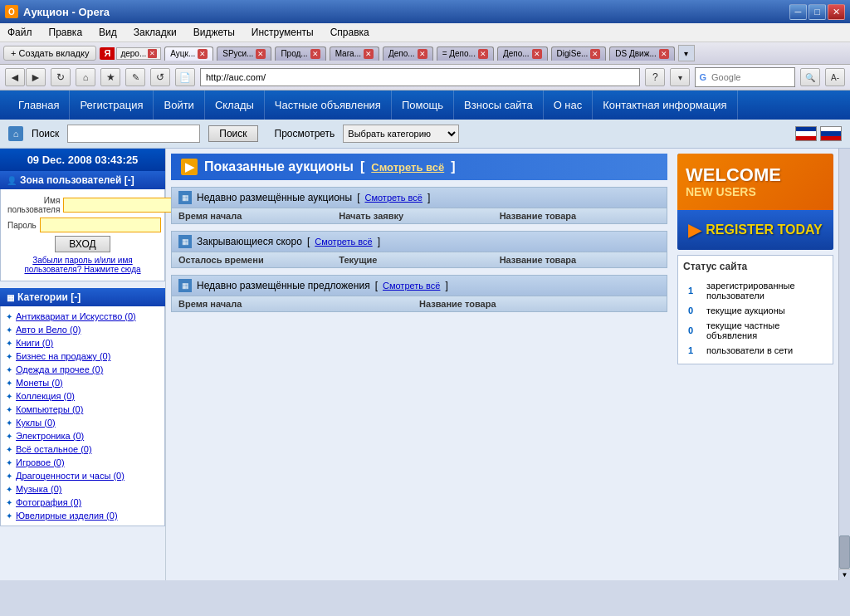 This screenshot has width=850, height=616. Describe the element at coordinates (750, 77) in the screenshot. I see `google-search-input` at that location.